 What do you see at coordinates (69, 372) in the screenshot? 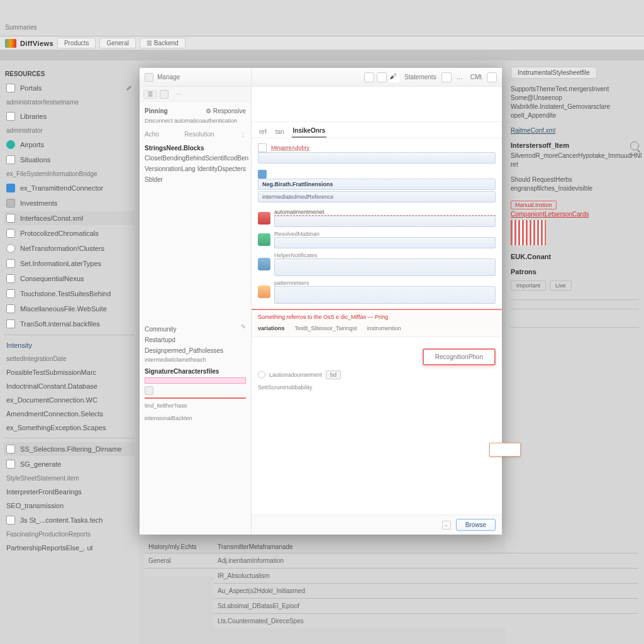
I see `sidebar-item: PossibleTestSubmissionMarc` at bounding box center [69, 372].